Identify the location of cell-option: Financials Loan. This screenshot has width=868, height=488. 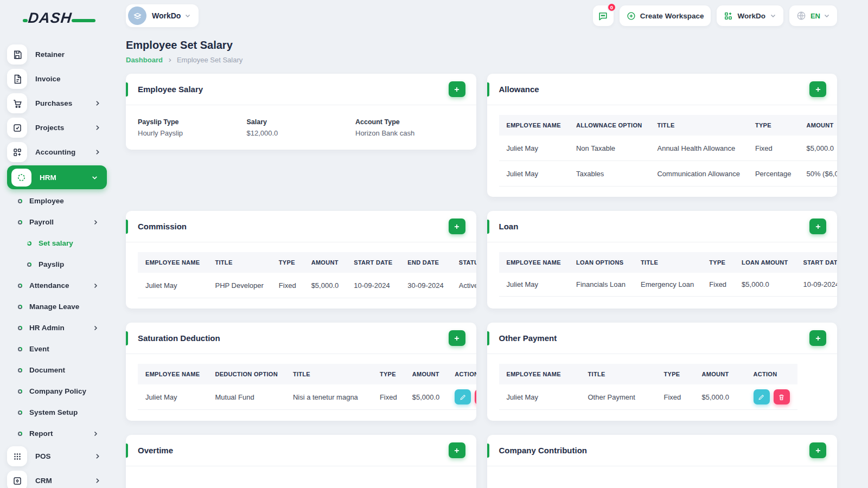
(601, 284).